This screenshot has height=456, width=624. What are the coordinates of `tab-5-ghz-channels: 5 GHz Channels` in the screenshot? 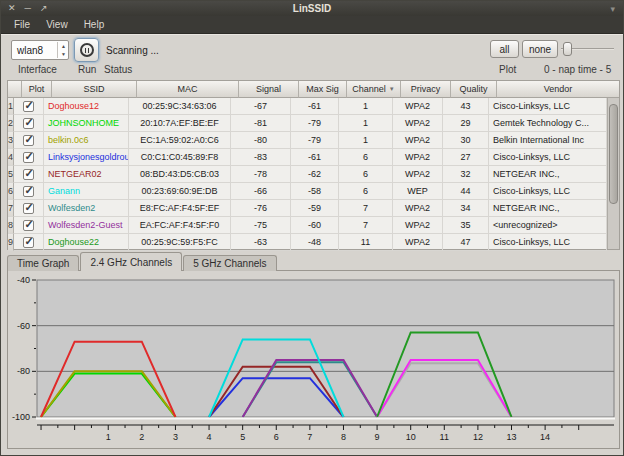 It's located at (230, 263).